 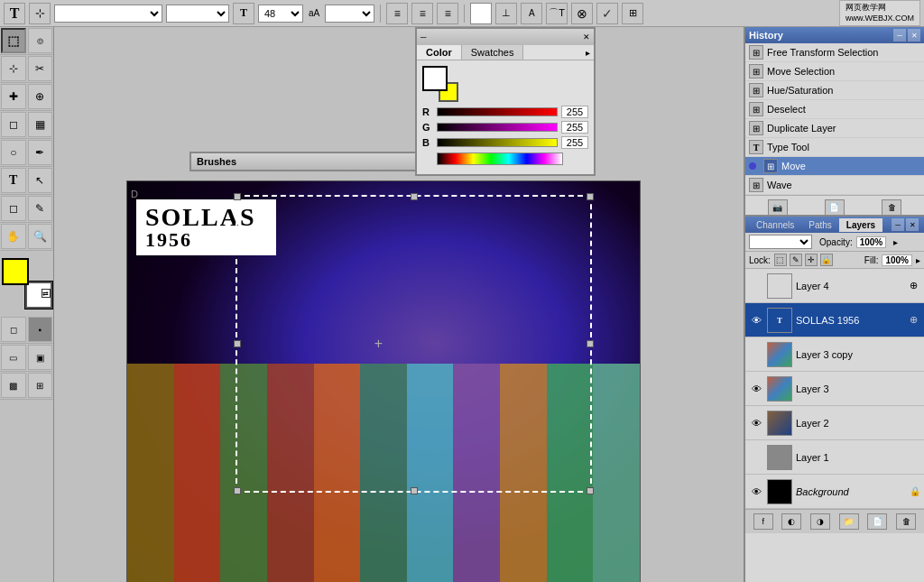 What do you see at coordinates (835, 148) in the screenshot?
I see `history-item-5: T Type Tool` at bounding box center [835, 148].